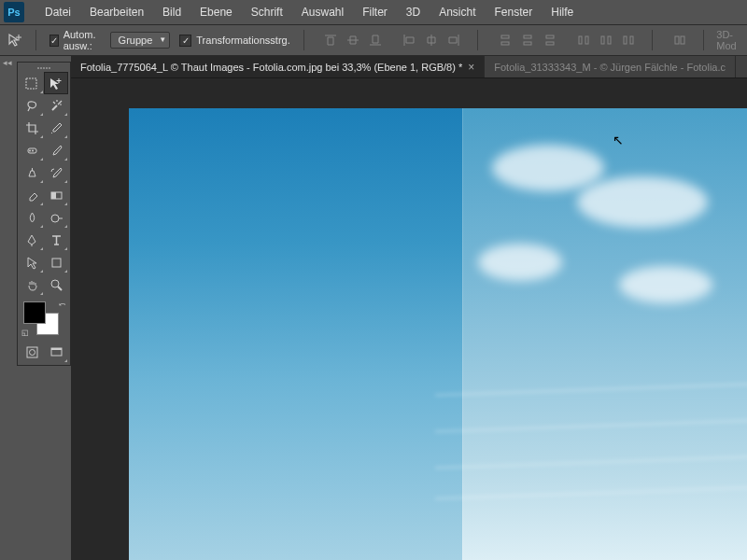  I want to click on hand-tool, so click(32, 285).